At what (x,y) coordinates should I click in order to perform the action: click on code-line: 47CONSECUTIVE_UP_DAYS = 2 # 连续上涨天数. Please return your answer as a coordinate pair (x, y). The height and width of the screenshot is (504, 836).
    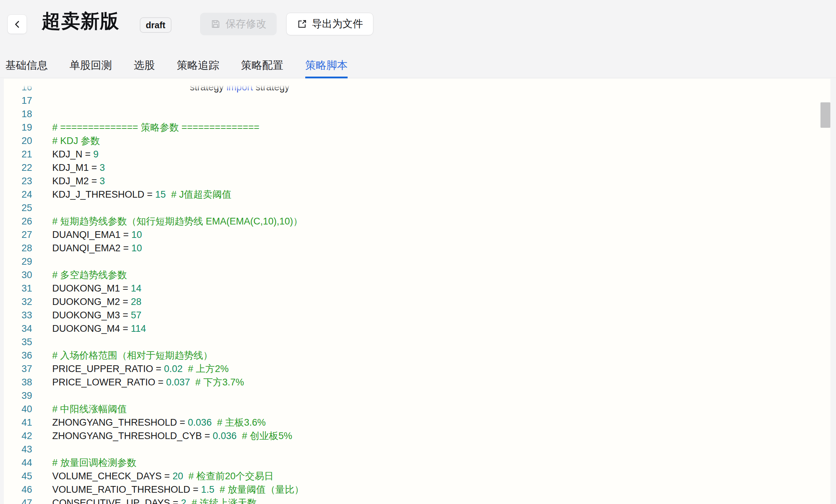
    Looking at the image, I should click on (417, 500).